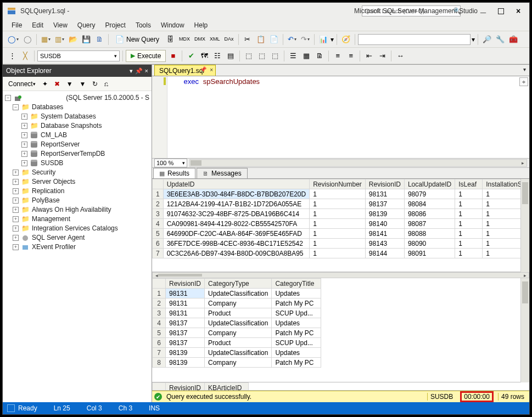  What do you see at coordinates (77, 164) in the screenshot?
I see `susdb-node: +SUSDB` at bounding box center [77, 164].